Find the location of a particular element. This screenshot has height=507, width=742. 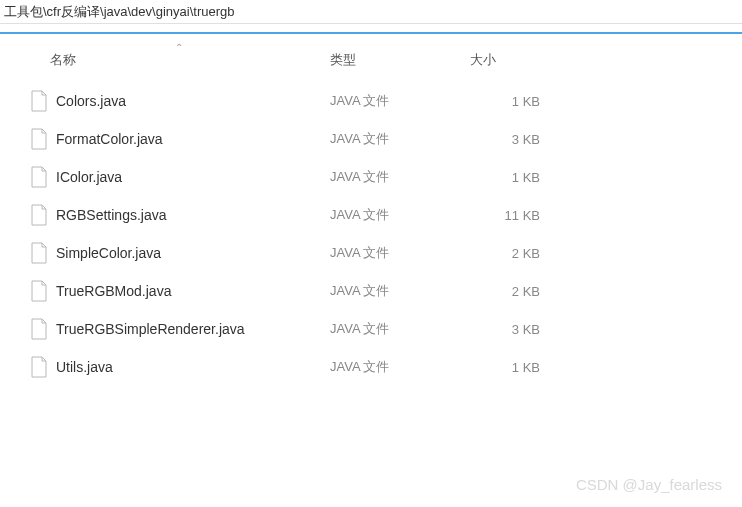

file-name: Utils.java is located at coordinates (193, 367).